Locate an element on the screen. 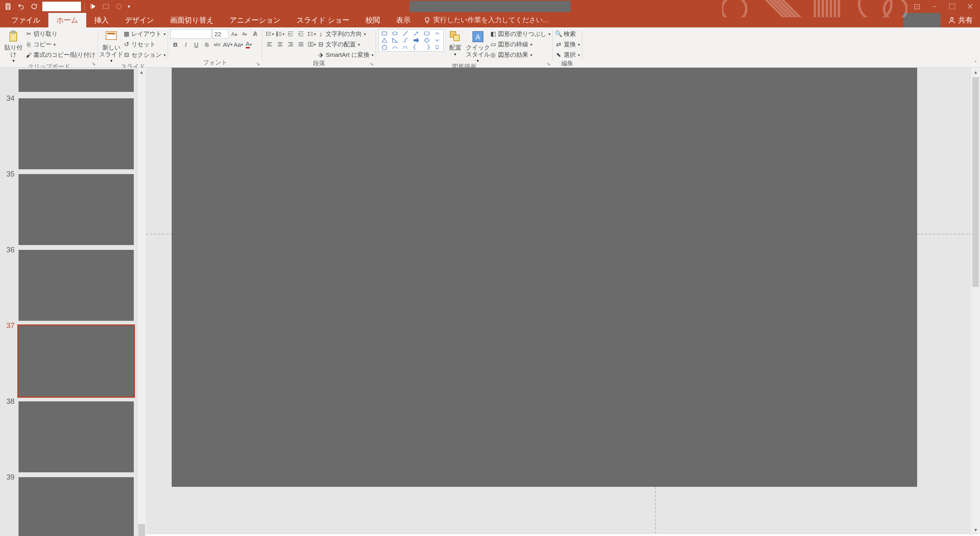 This screenshot has height=536, width=980. start-from-beginning-icon is located at coordinates (93, 6).